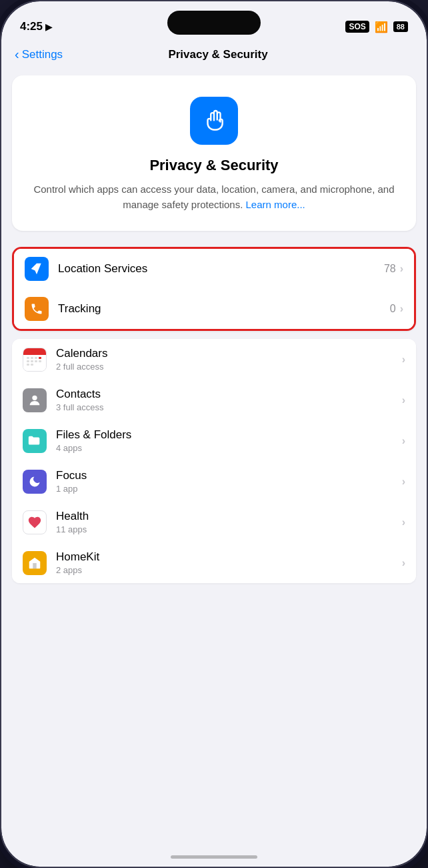  What do you see at coordinates (214, 23) in the screenshot?
I see `dynamic-island` at bounding box center [214, 23].